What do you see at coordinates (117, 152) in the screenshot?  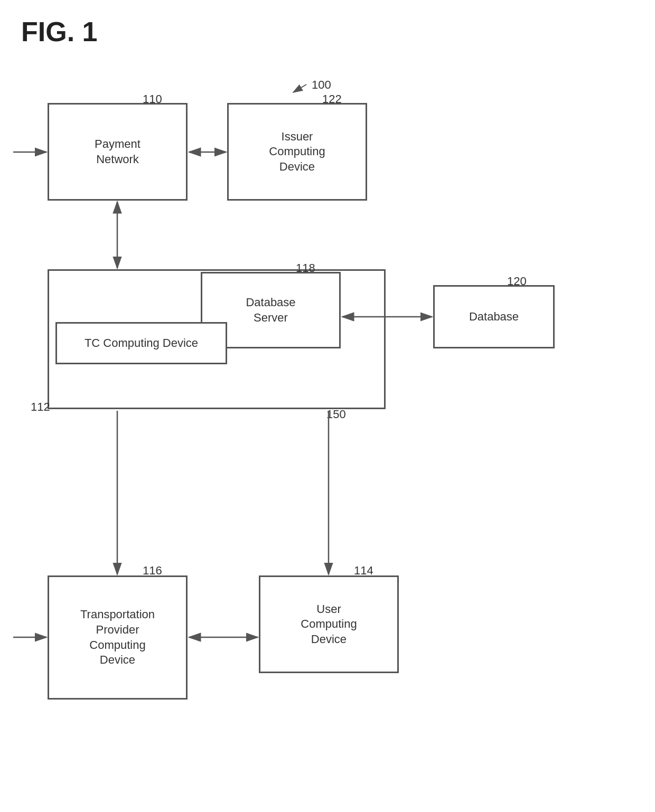 I see `payment-network-box: PaymentNetwork` at bounding box center [117, 152].